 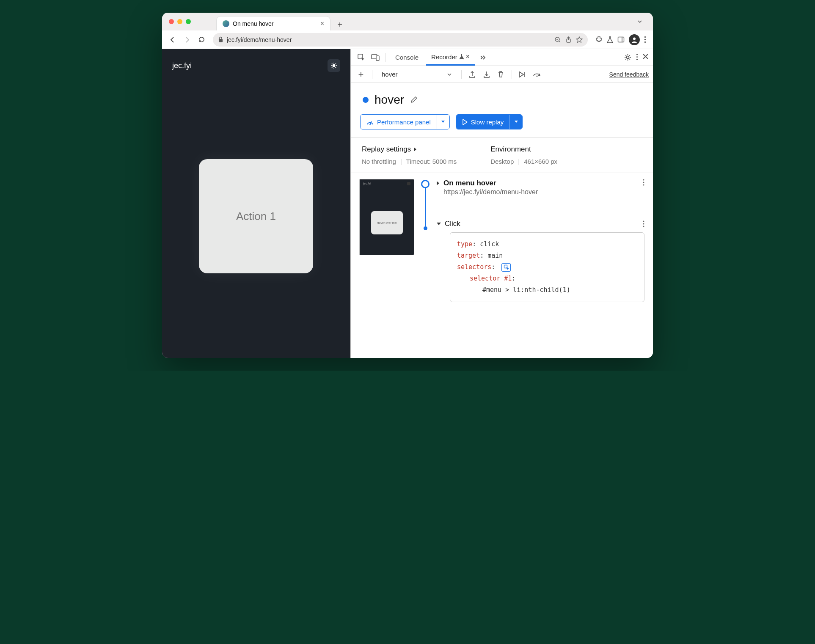 I want to click on maximize-window-button, so click(x=188, y=22).